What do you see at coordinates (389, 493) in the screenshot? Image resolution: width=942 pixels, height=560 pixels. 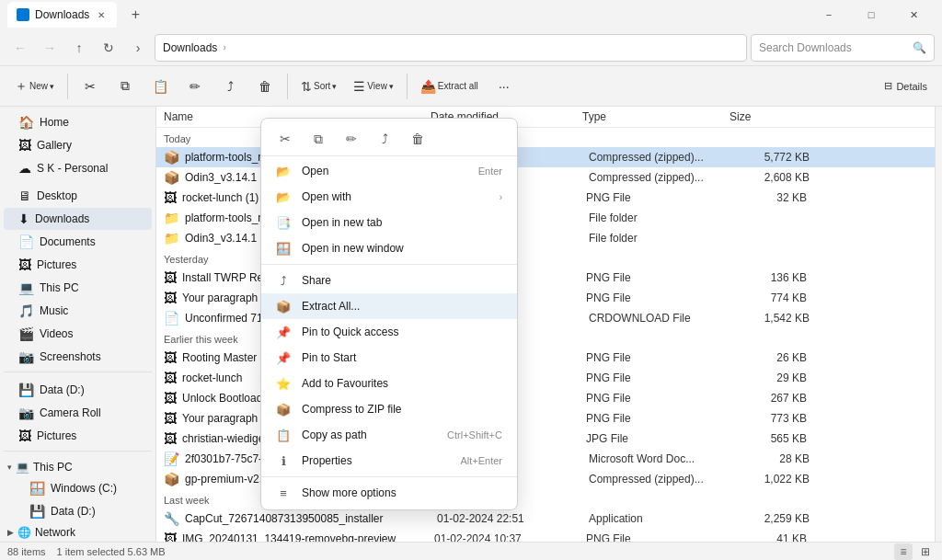 I see `ctx-show-more: ≡ Show more options` at bounding box center [389, 493].